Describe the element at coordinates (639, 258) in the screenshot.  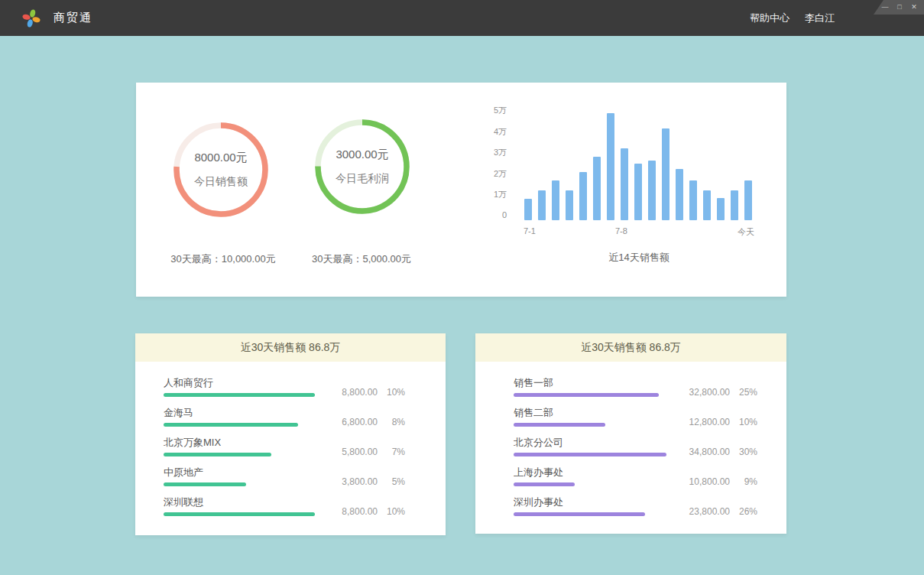
I see `daily-sales-chart-title: 近14天销售额` at that location.